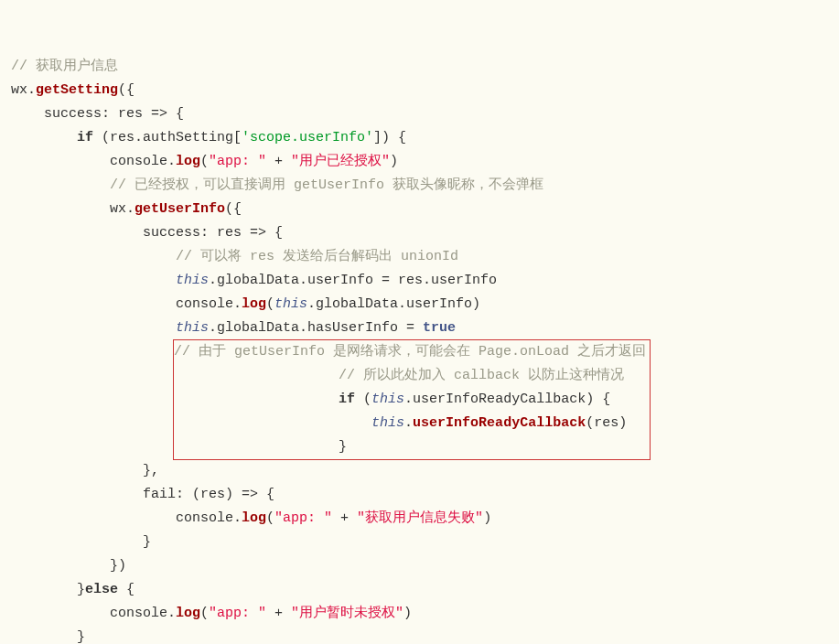 This screenshot has height=644, width=839. I want to click on code-text: (res.authSetting[, so click(167, 137).